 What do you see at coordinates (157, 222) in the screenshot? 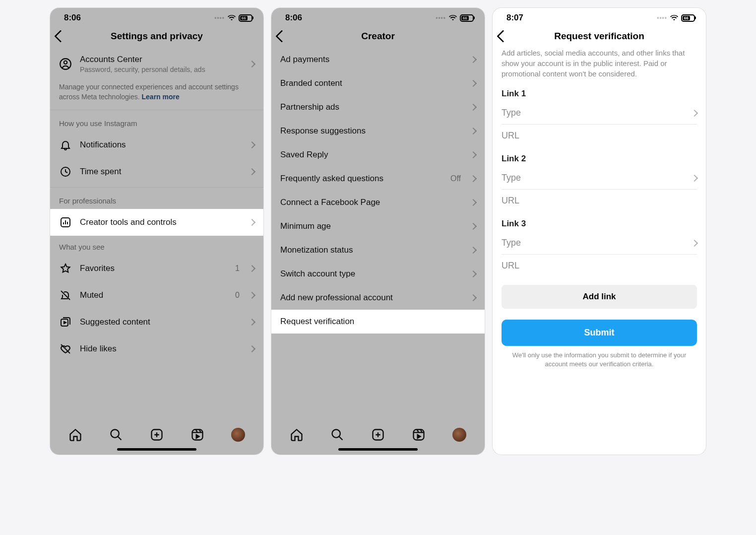
I see `creator-tools-row: Creator tools and controls` at bounding box center [157, 222].